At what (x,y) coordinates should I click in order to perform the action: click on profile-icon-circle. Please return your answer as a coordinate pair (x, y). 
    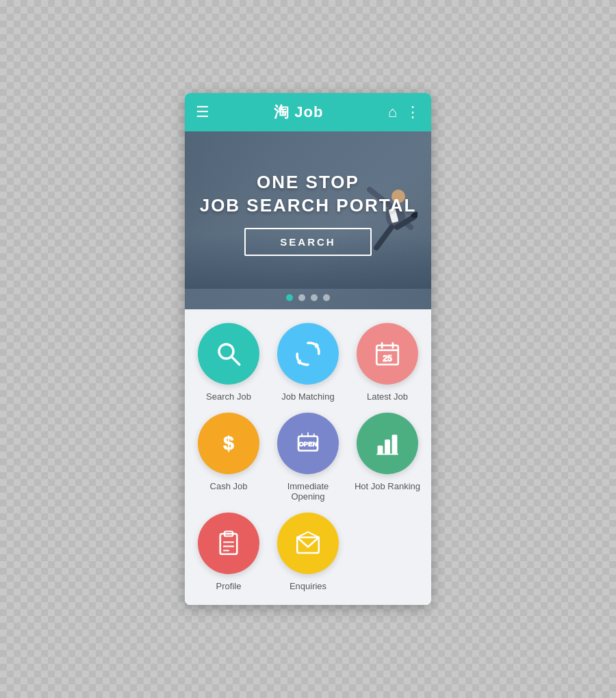
    Looking at the image, I should click on (229, 543).